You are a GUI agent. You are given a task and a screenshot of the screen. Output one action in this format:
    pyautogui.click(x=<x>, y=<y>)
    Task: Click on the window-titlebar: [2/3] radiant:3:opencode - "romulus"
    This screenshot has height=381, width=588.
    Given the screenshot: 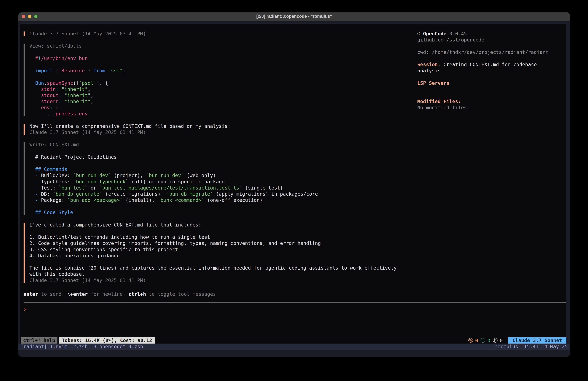 What is the action you would take?
    pyautogui.click(x=294, y=16)
    